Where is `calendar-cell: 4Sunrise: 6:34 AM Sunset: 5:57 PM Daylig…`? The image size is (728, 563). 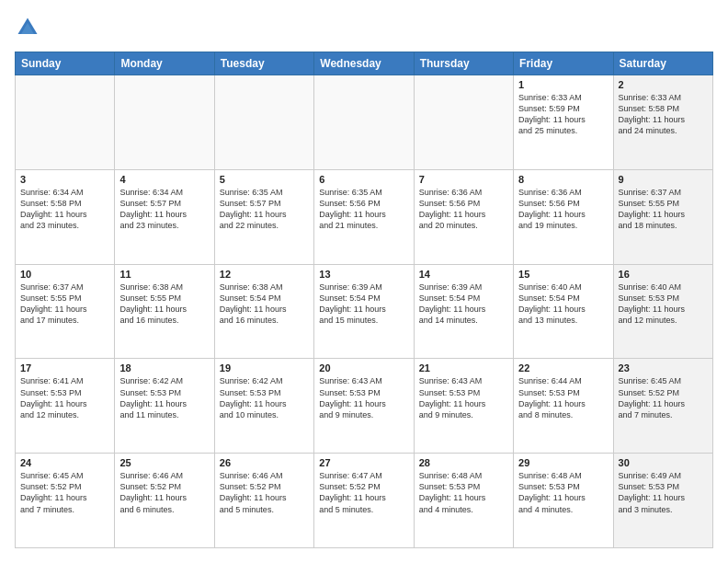 calendar-cell: 4Sunrise: 6:34 AM Sunset: 5:57 PM Daylig… is located at coordinates (165, 217).